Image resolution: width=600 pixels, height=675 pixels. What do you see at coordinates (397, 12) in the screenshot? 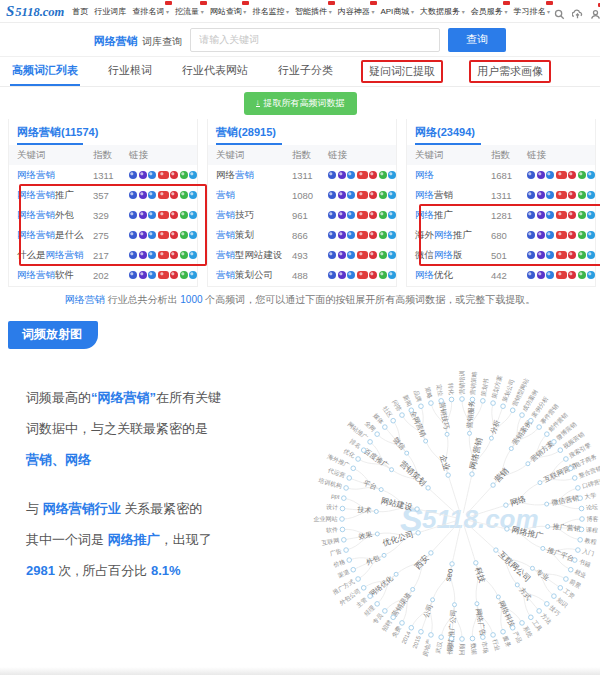
I see `nav-item: API商城 ▾` at bounding box center [397, 12].